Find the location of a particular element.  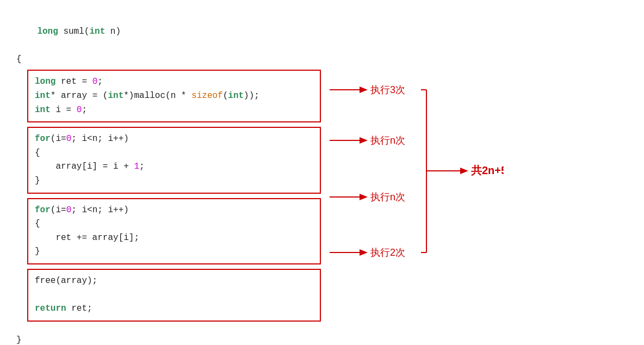

code-block-2: for(i=0; i<n; i++) { array[i] = i + 1; } is located at coordinates (174, 160).